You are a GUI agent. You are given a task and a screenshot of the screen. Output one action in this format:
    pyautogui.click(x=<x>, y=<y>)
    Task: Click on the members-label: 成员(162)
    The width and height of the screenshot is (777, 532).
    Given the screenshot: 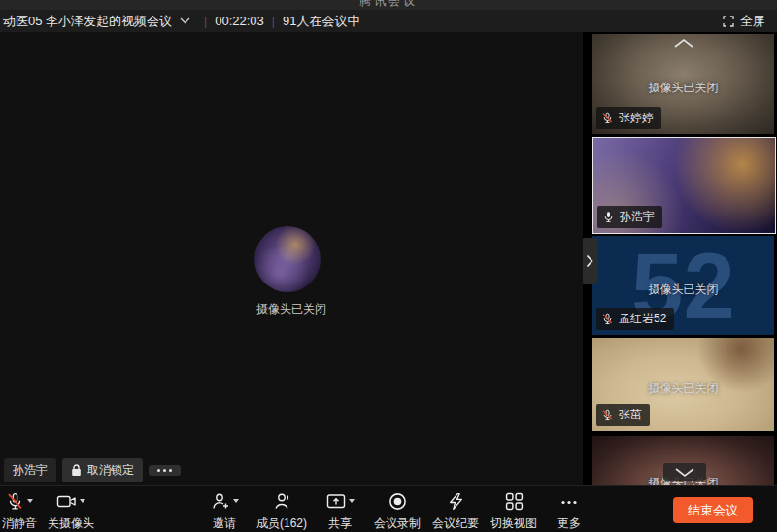 What is the action you would take?
    pyautogui.click(x=282, y=524)
    